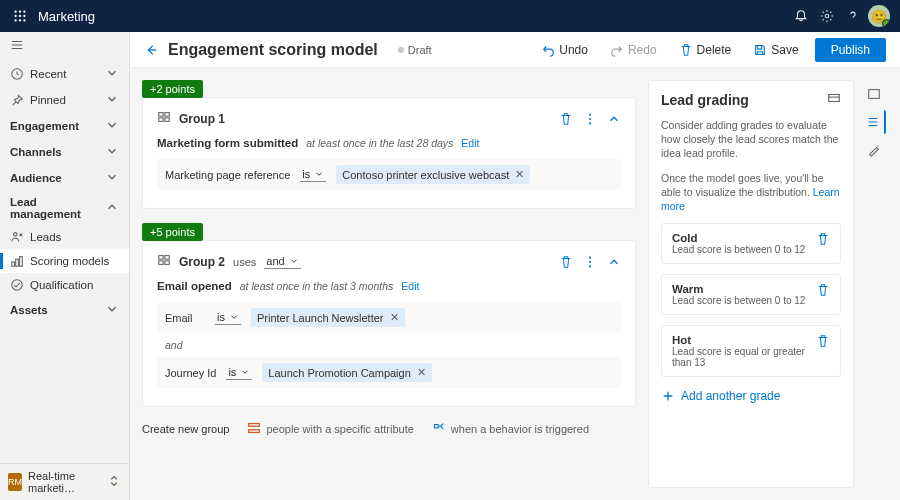 The height and width of the screenshot is (500, 900). Describe the element at coordinates (64, 100) in the screenshot. I see `nav-pinned: Pinned` at that location.